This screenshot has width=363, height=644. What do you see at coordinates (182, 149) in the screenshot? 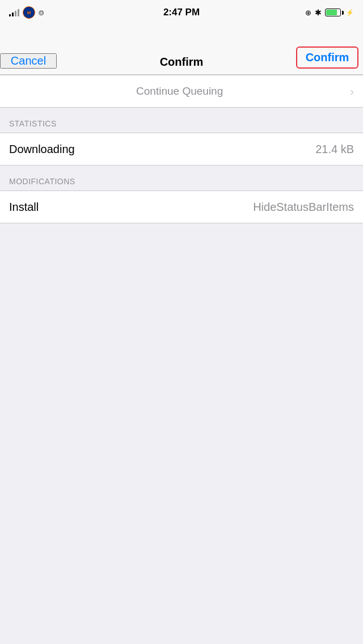
I see `statistics-section: Downloading 21.4 kB` at bounding box center [182, 149].